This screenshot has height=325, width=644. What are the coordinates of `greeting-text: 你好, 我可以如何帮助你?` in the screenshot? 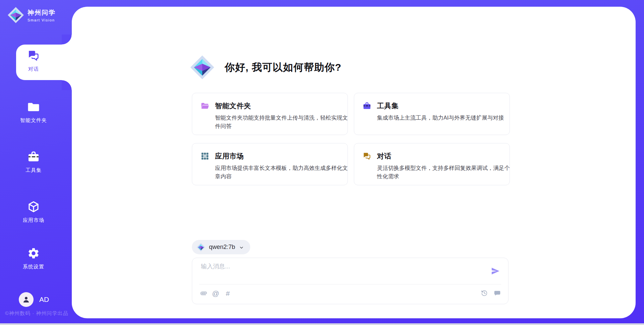 It's located at (283, 68).